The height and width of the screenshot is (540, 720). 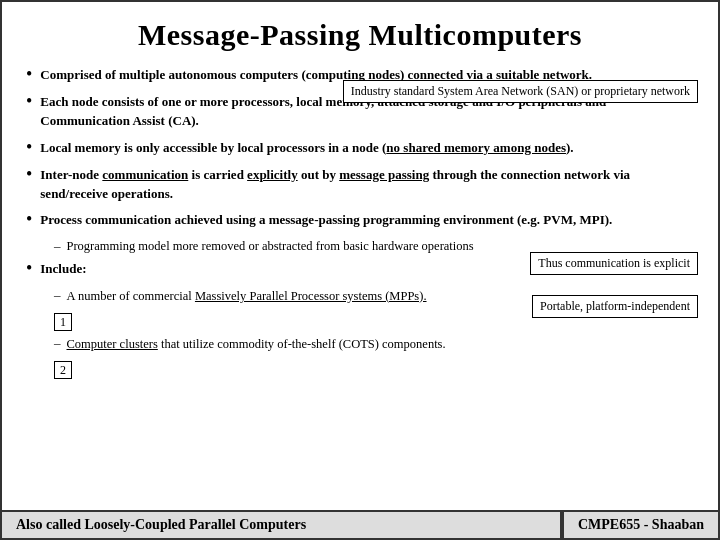 What do you see at coordinates (615, 306) in the screenshot?
I see `tooltip-portable: Portable, platform-independent` at bounding box center [615, 306].